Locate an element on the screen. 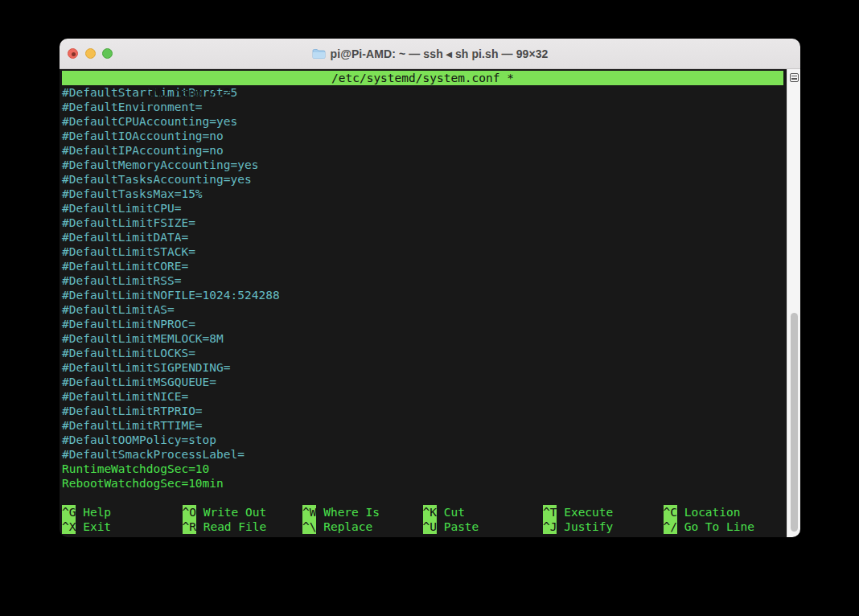 This screenshot has width=859, height=616. titlebar: pi@Pi-AMD: ~ — ssh ◂ sh pi.sh — 99×32 is located at coordinates (430, 54).